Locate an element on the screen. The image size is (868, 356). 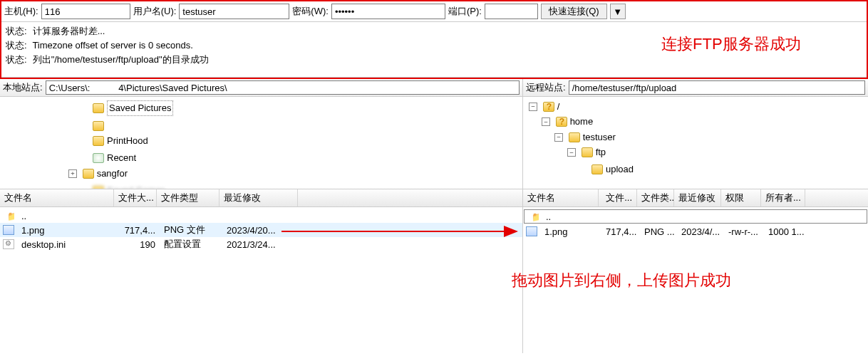
tree-node: Saved Pictures is located at coordinates (301, 107).